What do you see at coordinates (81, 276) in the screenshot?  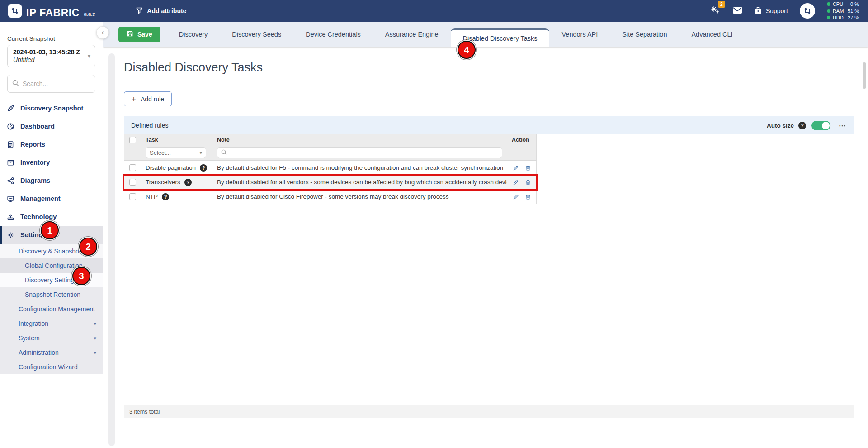 I see `annotation-step-3: 3` at bounding box center [81, 276].